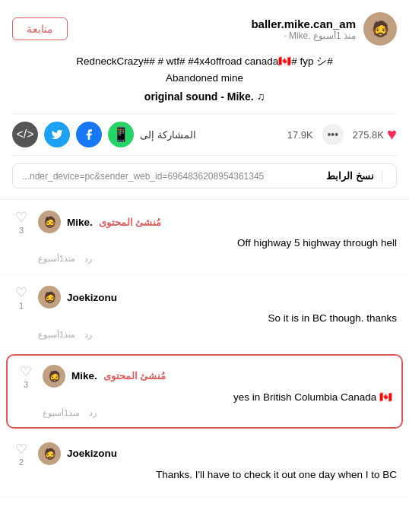 This screenshot has width=409, height=532. Describe the element at coordinates (168, 135) in the screenshot. I see `share-label: المشاركة إلى` at that location.